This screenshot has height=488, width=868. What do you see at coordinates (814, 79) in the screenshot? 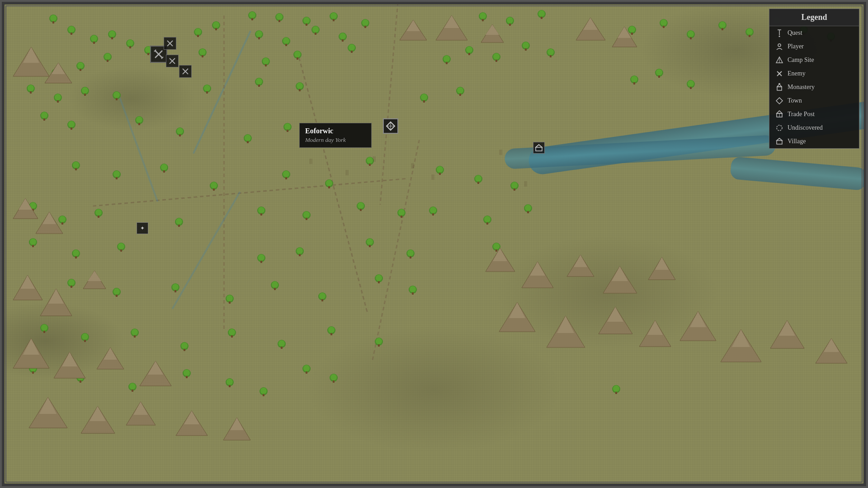
I see `legend-panel: Legend Quest Player Camp Site` at bounding box center [814, 79].